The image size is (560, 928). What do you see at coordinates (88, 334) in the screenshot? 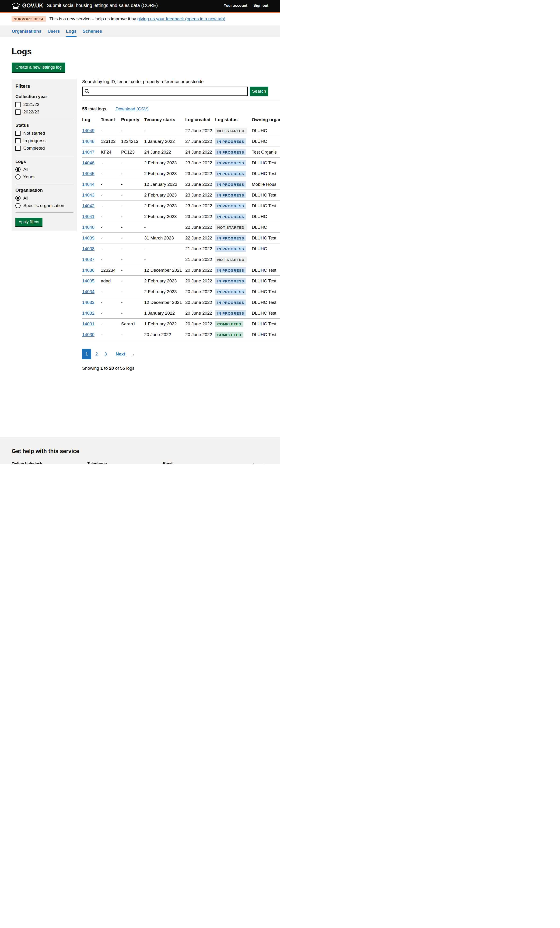
I see `log-id-link: 14030` at bounding box center [88, 334].